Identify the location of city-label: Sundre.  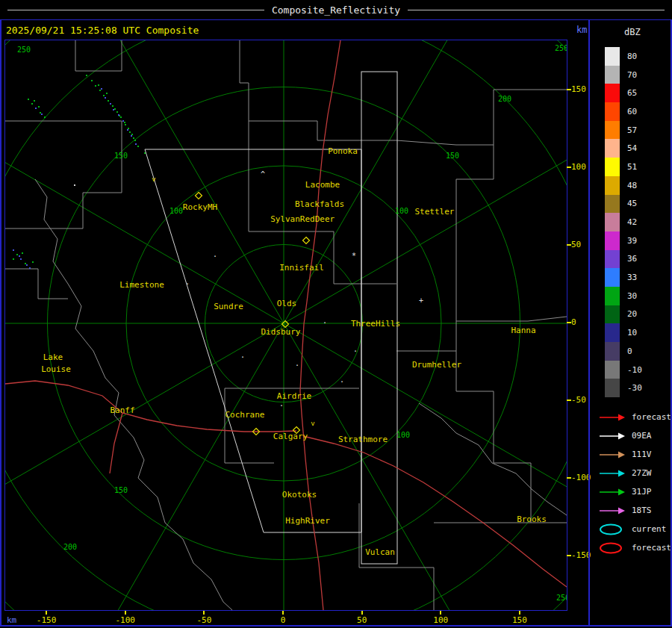
(228, 306).